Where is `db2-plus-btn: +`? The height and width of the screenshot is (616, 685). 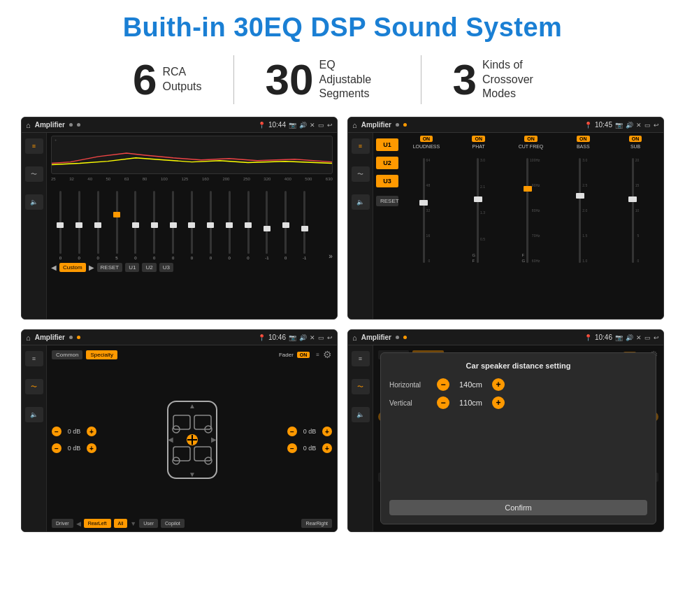
db2-plus-btn: + is located at coordinates (92, 448).